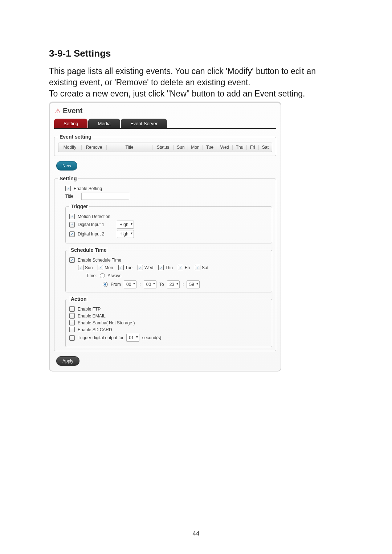  Describe the element at coordinates (58, 111) in the screenshot. I see `bell-icon: ⚠` at that location.